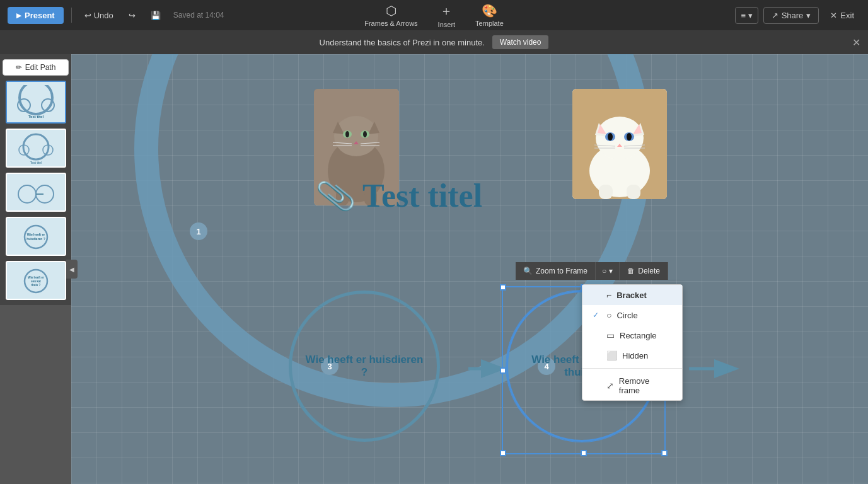  I want to click on slide1-thumb-svg: Test titel, so click(36, 149).